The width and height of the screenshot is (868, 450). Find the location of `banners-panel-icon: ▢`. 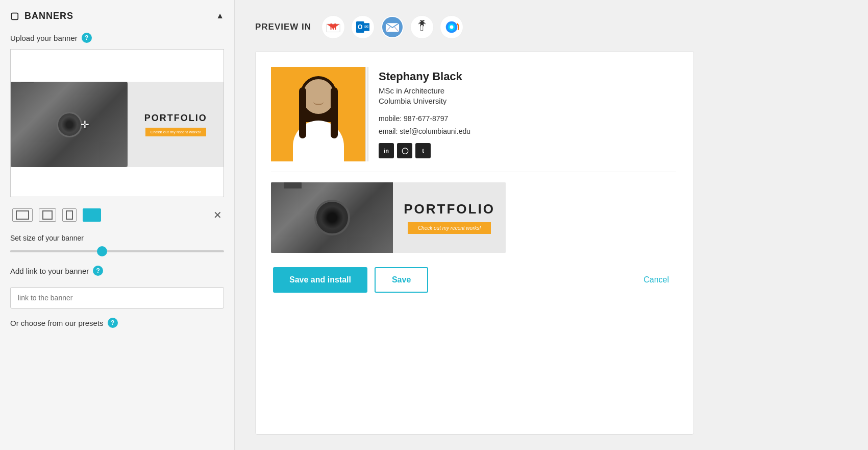

banners-panel-icon: ▢ is located at coordinates (15, 16).